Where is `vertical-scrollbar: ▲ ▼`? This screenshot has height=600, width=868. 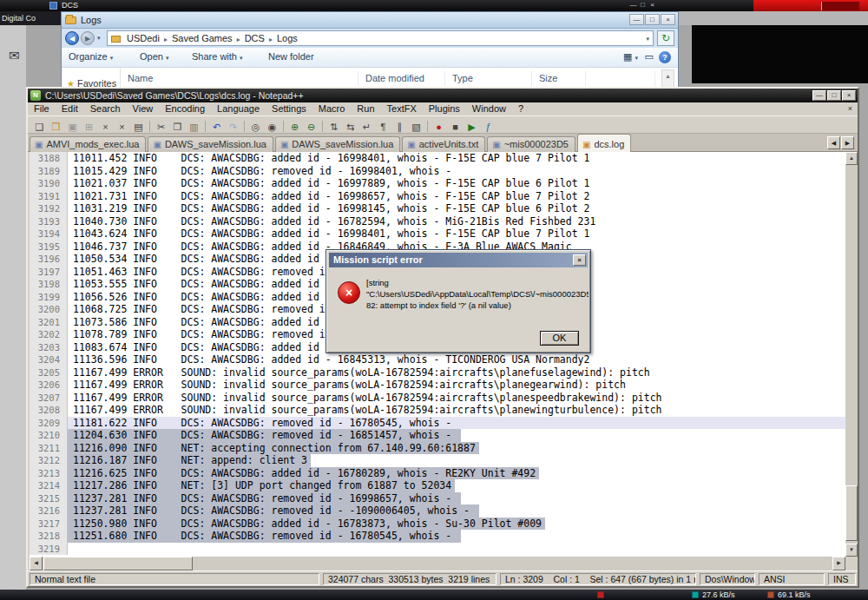
vertical-scrollbar: ▲ ▼ is located at coordinates (852, 354).